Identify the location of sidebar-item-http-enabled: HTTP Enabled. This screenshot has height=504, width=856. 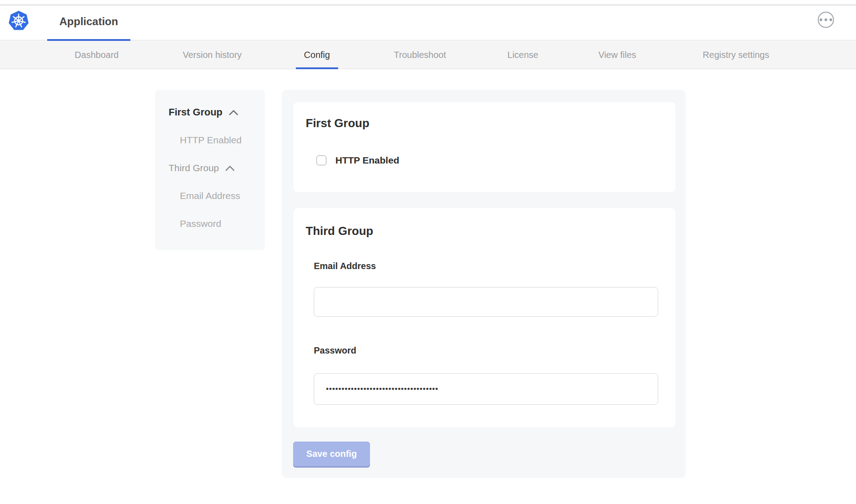
(210, 140).